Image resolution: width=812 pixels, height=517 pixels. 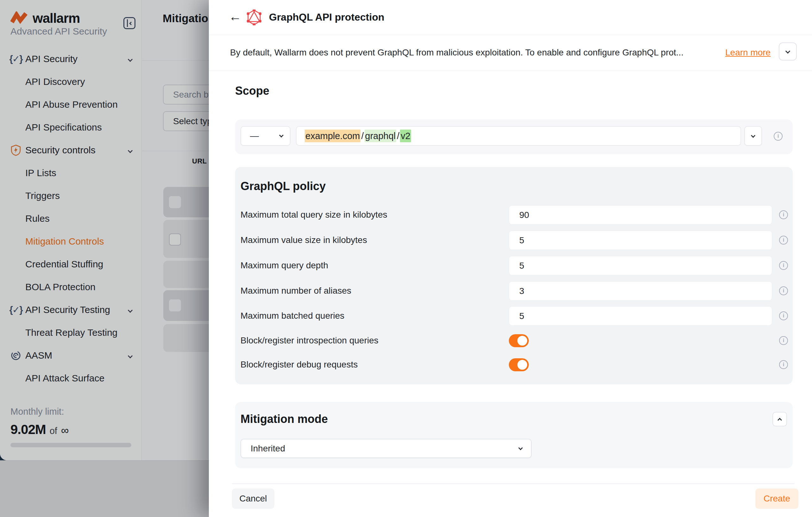 What do you see at coordinates (519, 365) in the screenshot?
I see `debug-requests-toggle` at bounding box center [519, 365].